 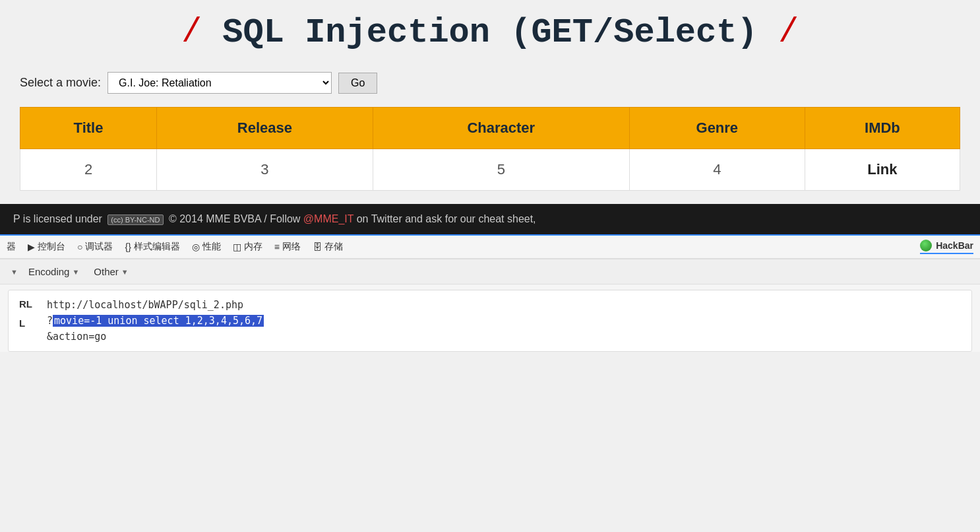 What do you see at coordinates (317, 247) in the screenshot?
I see `storage-icon: 🗄` at bounding box center [317, 247].